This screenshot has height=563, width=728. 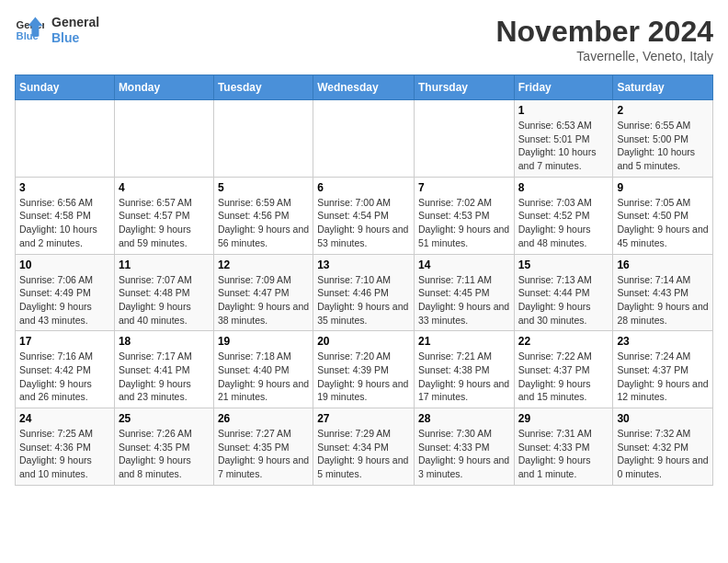 I want to click on day-number: 6, so click(x=364, y=188).